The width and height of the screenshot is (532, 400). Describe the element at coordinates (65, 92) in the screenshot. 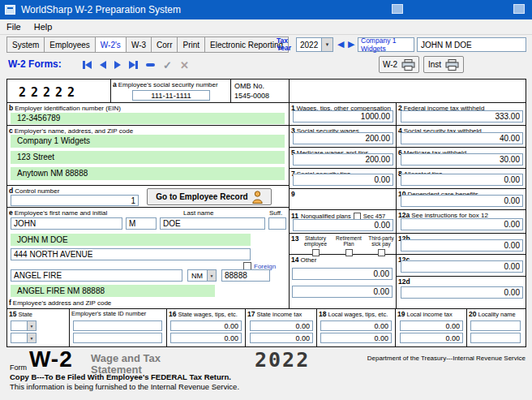

I see `form-code: 22222` at that location.